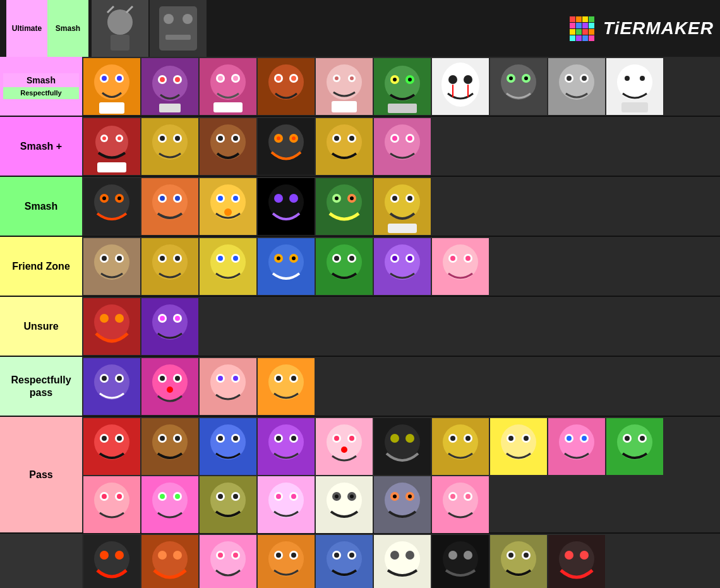  What do you see at coordinates (286, 147) in the screenshot?
I see `char-nightmare` at bounding box center [286, 147].